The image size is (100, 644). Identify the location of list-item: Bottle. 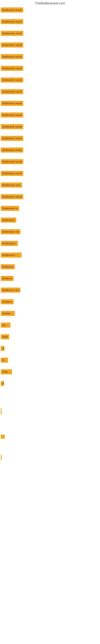
(50, 325).